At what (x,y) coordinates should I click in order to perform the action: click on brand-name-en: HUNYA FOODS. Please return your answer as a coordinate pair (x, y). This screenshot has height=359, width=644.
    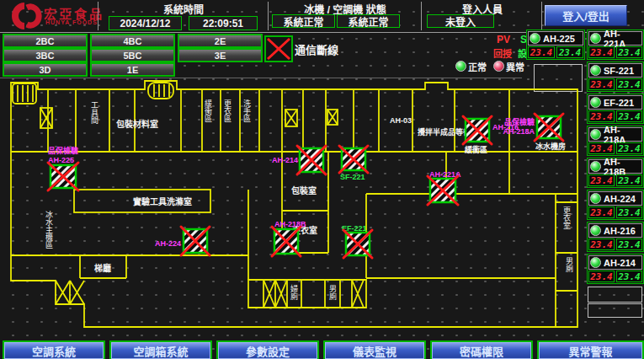
    Looking at the image, I should click on (72, 22).